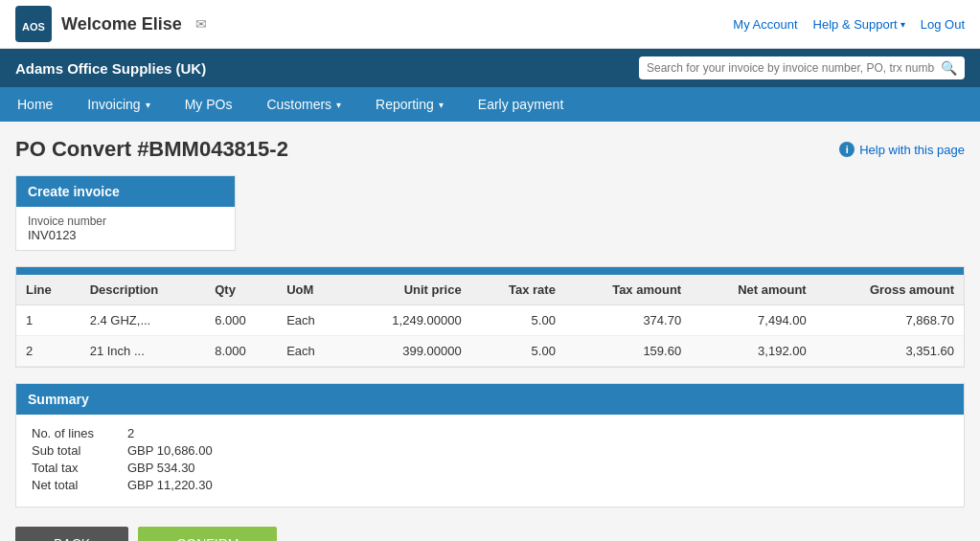 Image resolution: width=980 pixels, height=541 pixels. I want to click on summary-value: GBP 10,686.00, so click(171, 450).